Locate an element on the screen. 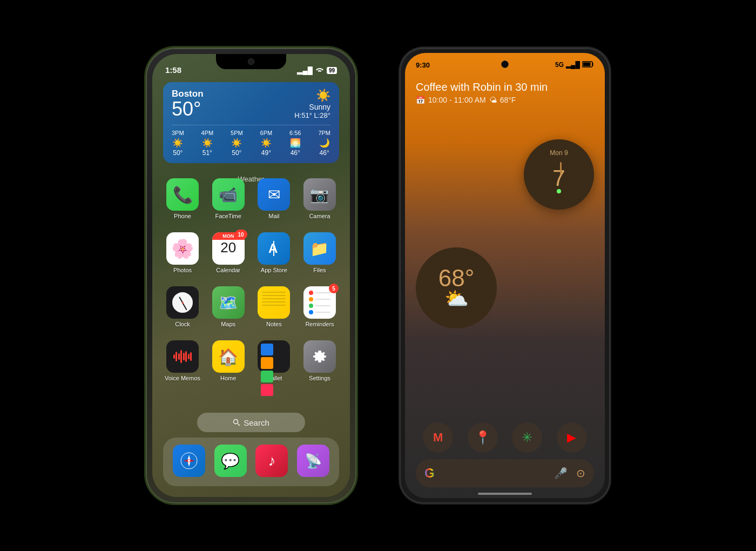  app-home: 🏠 Home is located at coordinates (228, 361).